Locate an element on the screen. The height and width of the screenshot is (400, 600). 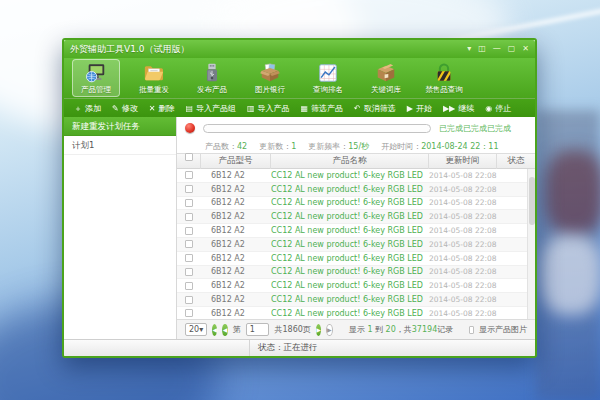
delete-button: ✕删除 is located at coordinates (162, 108).